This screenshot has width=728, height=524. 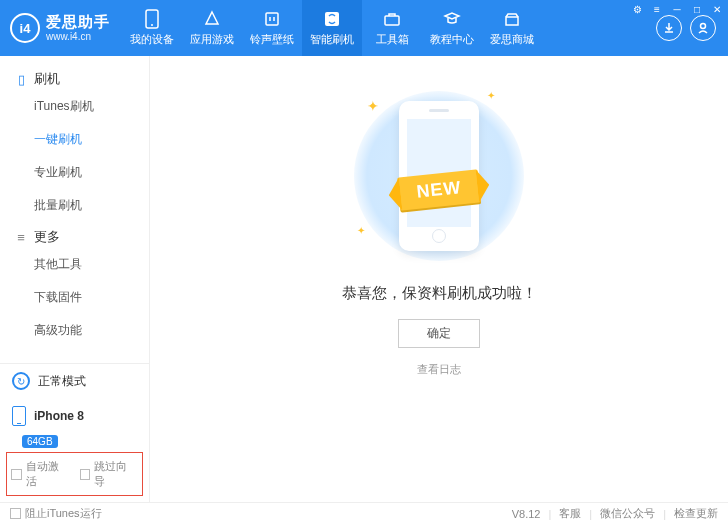 What do you see at coordinates (512, 28) in the screenshot?
I see `nav-store: 爱思商城` at bounding box center [512, 28].